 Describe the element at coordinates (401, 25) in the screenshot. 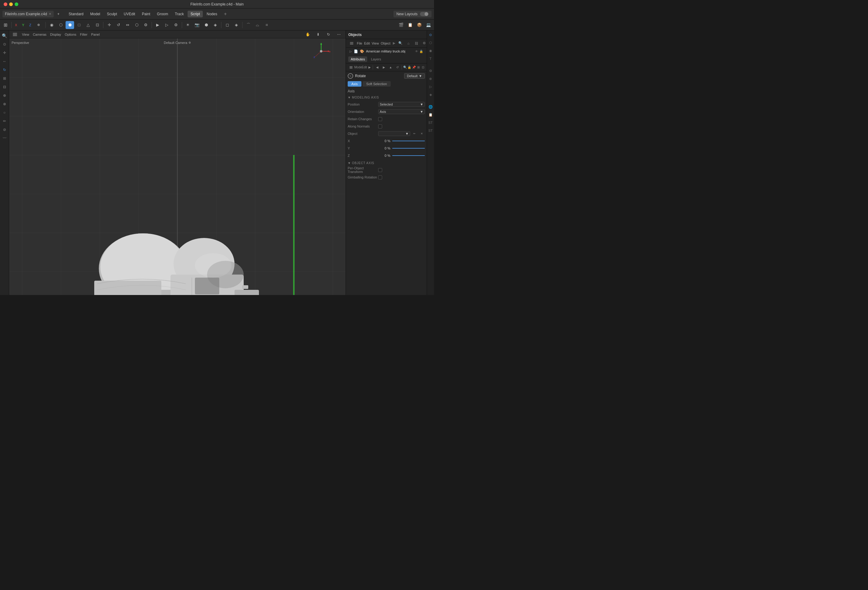

I see `render-view-btn: 🎬` at that location.